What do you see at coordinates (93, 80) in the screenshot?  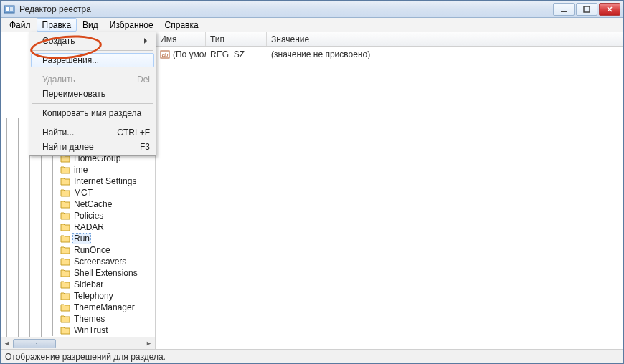 I see `dropdown-delete: Удалить Del` at bounding box center [93, 80].